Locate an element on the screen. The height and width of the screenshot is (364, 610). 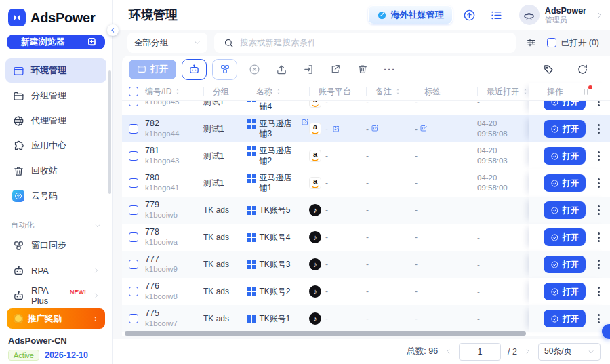
tag-manage-button is located at coordinates (548, 69).